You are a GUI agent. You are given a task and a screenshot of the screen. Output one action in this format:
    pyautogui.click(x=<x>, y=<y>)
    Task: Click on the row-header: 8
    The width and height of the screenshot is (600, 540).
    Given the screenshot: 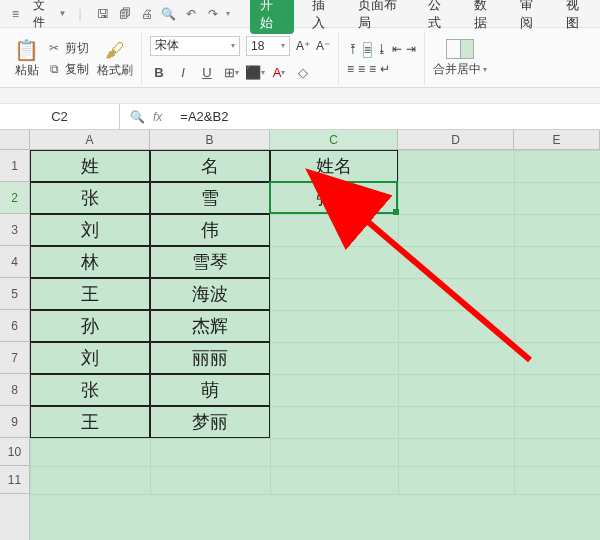 What is the action you would take?
    pyautogui.click(x=14, y=390)
    